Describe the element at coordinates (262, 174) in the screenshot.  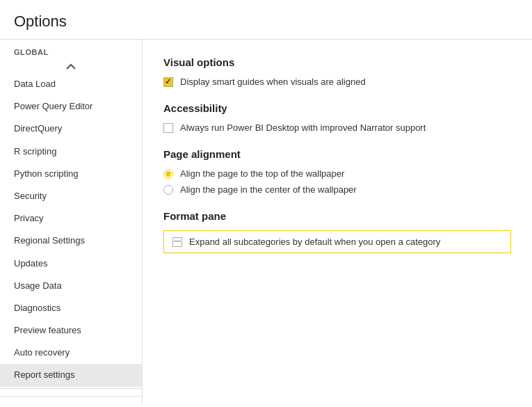
I see `align-top-label: Align the page to the top of the wallpap…` at that location.